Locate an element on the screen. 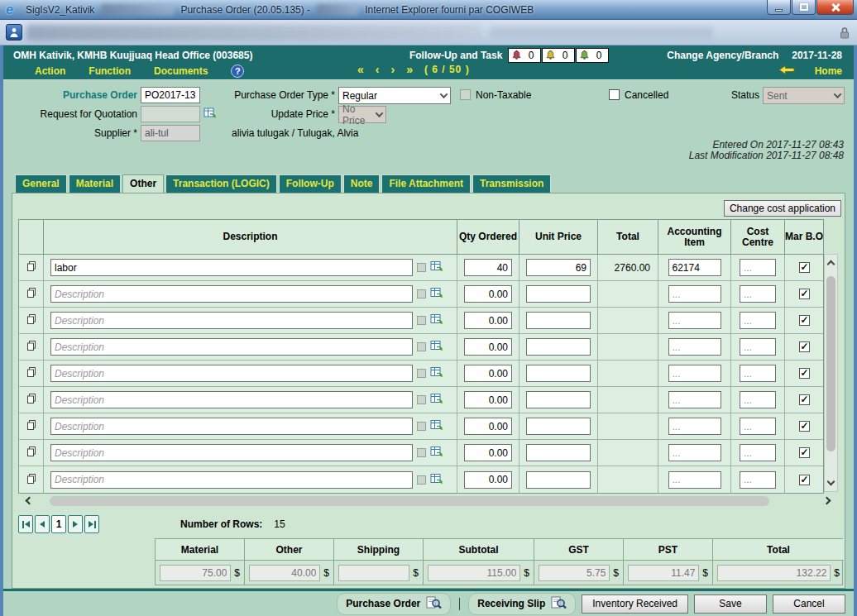 This screenshot has width=857, height=616. po-type-select: Regular is located at coordinates (395, 96).